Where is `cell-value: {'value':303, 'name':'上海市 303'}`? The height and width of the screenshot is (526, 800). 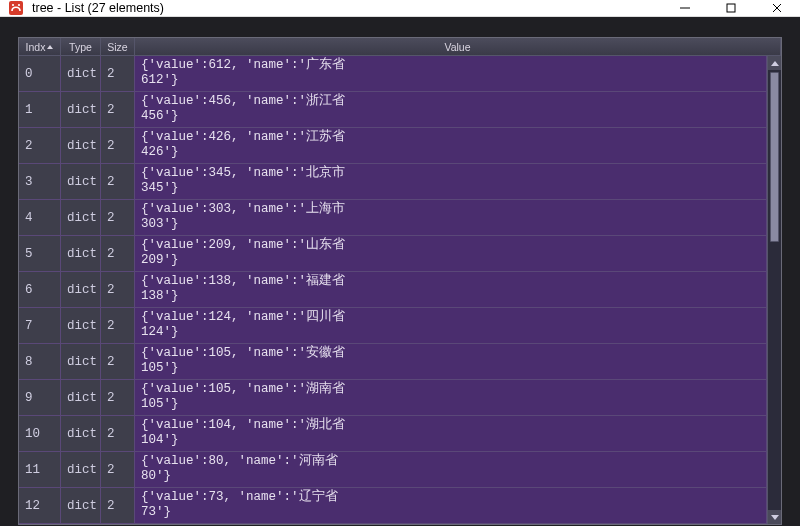
cell-value: {'value':303, 'name':'上海市 303'} is located at coordinates (451, 218).